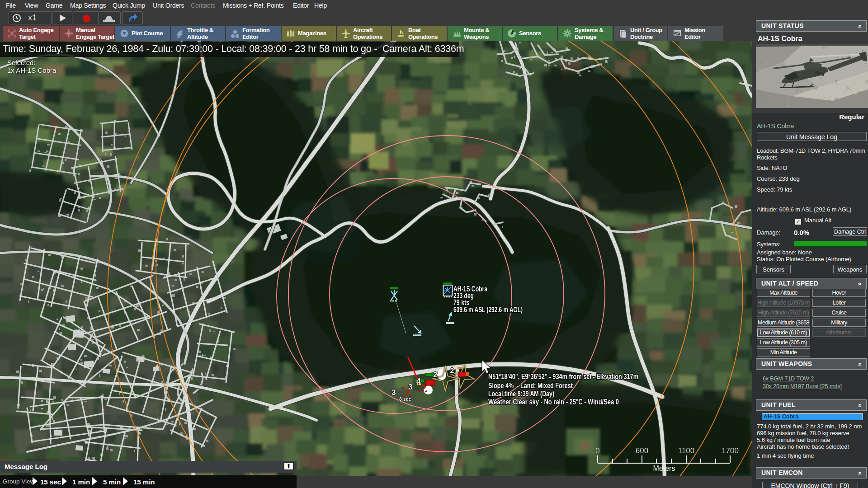 The height and width of the screenshot is (488, 868). Describe the element at coordinates (553, 402) in the screenshot. I see `svg-text:Weather Clear sky - No rain -: Weather Clear sky - No rain - 25°C - Win…` at that location.